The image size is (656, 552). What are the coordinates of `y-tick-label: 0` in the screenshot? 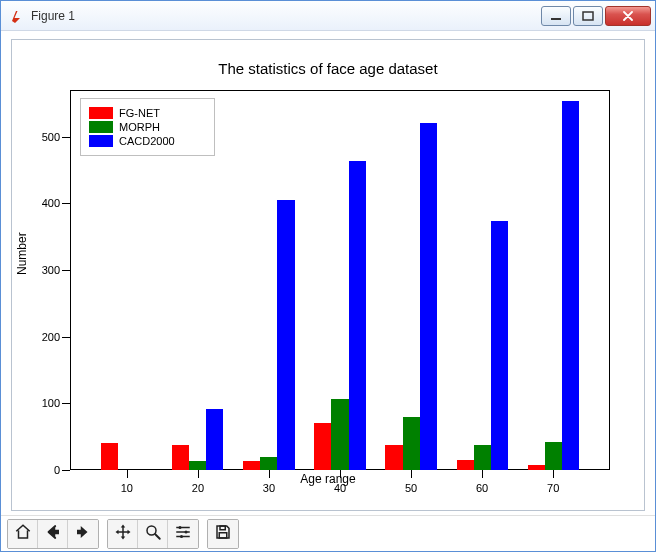 It's located at (45, 470).